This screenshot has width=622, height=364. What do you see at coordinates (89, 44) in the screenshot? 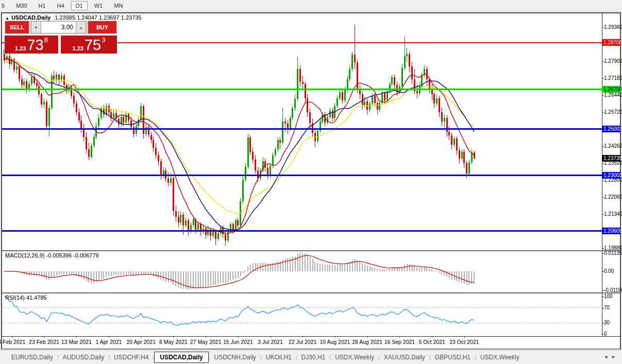
I see `buy-price-box: 1.23 75 3` at bounding box center [89, 44].